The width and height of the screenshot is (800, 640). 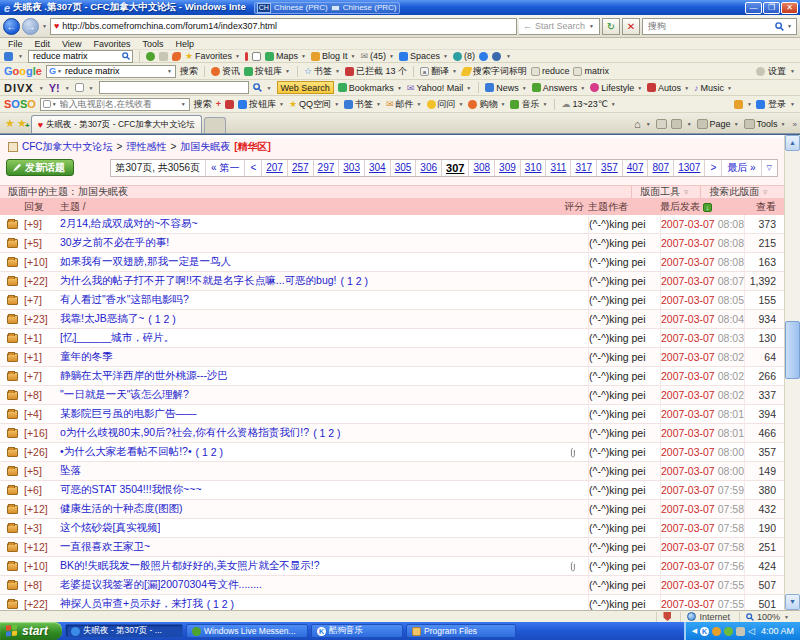 I want to click on add-icon, so click(x=150, y=56).